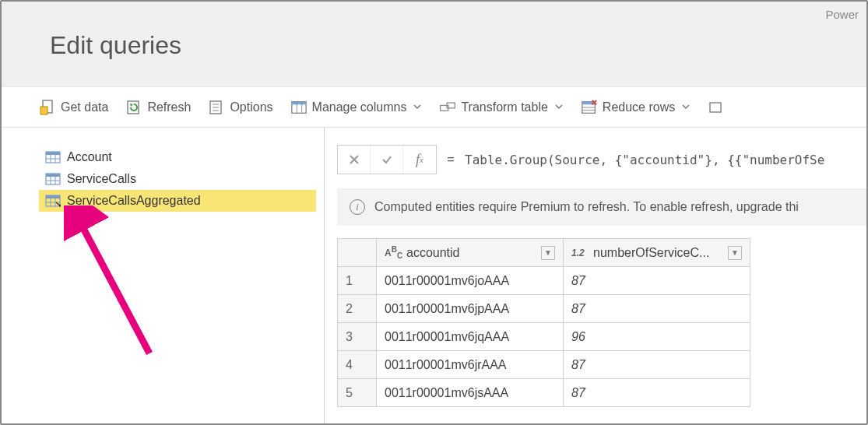  What do you see at coordinates (357, 107) in the screenshot?
I see `manage-columns-button: Manage columns` at bounding box center [357, 107].